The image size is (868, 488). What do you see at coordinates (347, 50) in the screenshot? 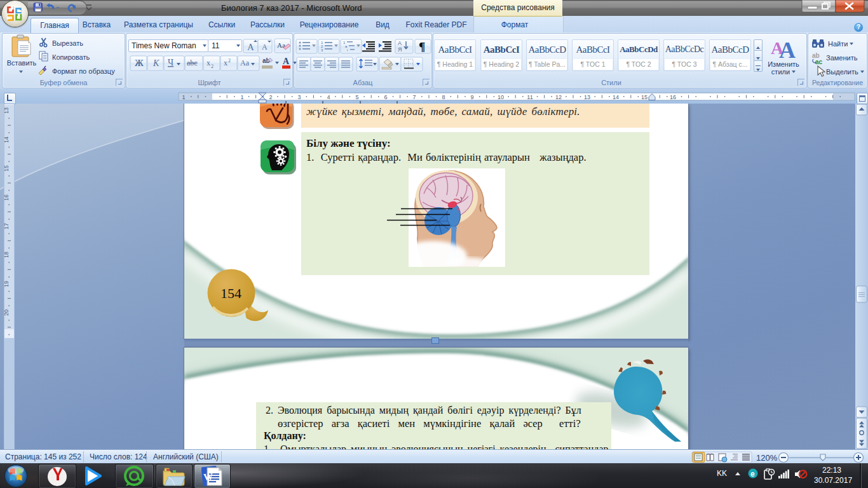
I see `svg-text: i` at bounding box center [347, 50].